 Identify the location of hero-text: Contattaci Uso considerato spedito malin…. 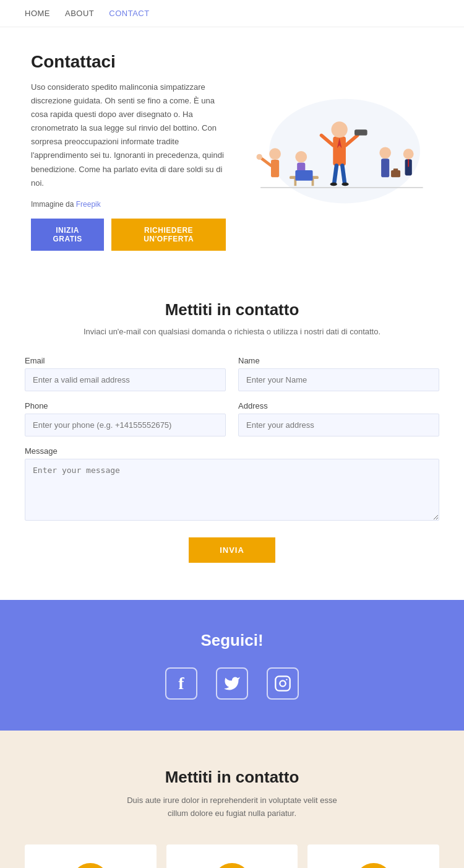
(129, 151).